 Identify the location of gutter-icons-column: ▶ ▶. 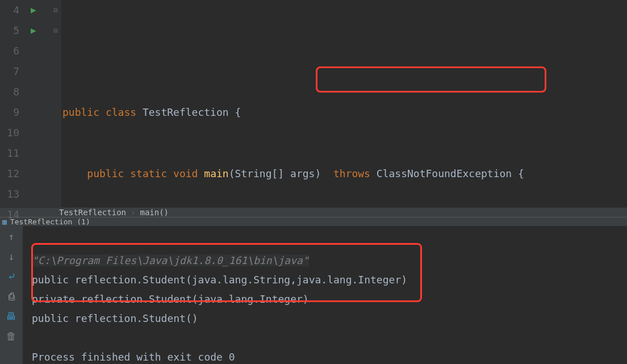
(39, 103).